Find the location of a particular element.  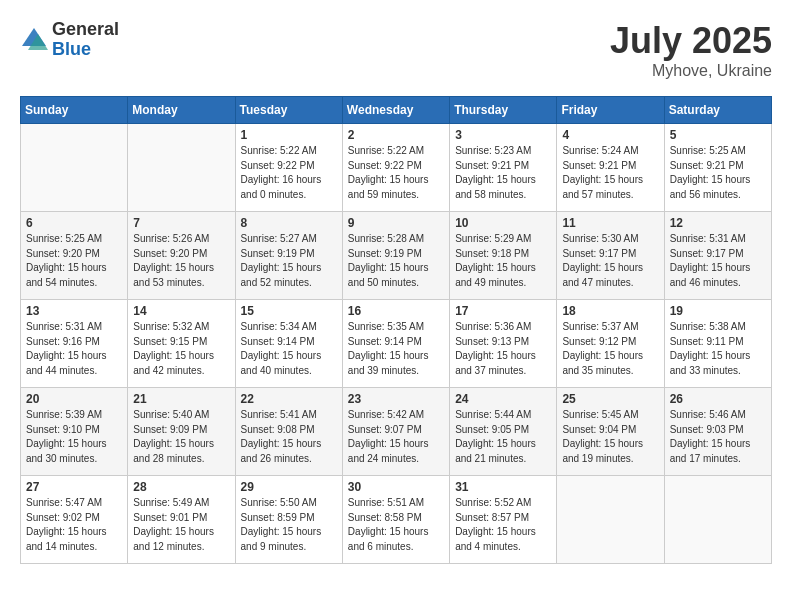

calendar-cell: 11Sunrise: 5:30 AM Sunset: 9:17 PM Dayli… is located at coordinates (610, 256).